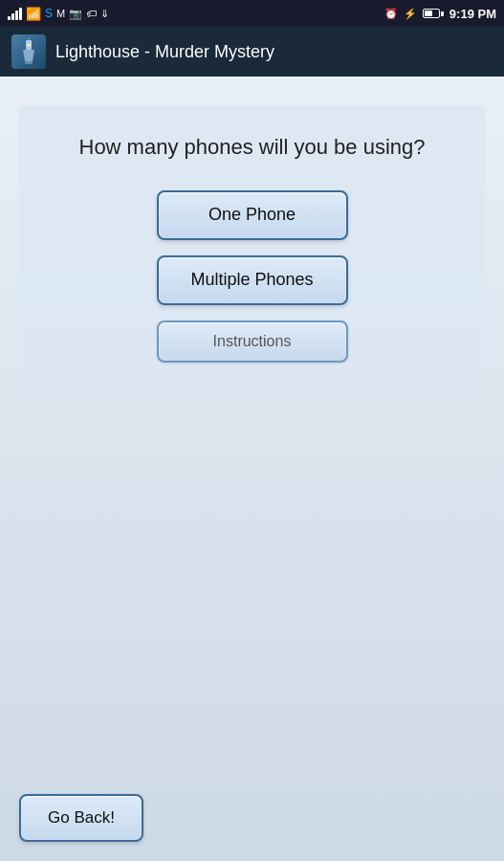  Describe the element at coordinates (61, 13) in the screenshot. I see `gmail-icon: M` at that location.